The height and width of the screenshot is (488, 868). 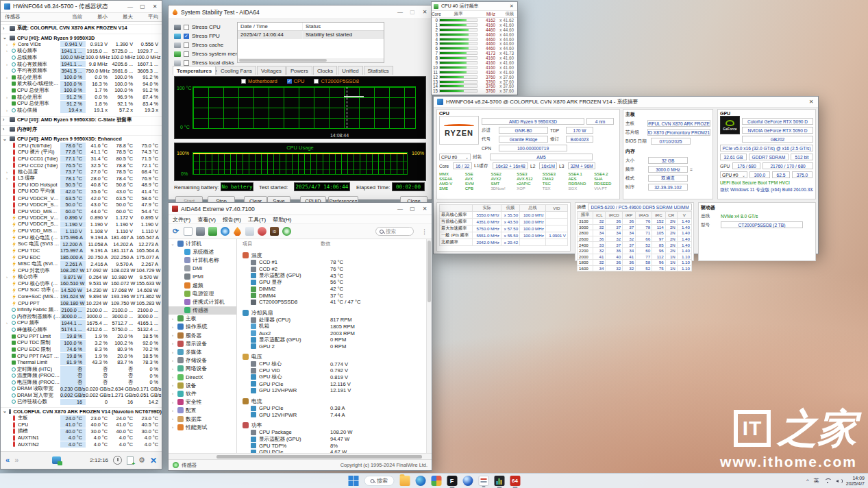 What do you see at coordinates (81, 119) in the screenshot?
I see `sensor-group-header: ›CPU [#0]: AMD Ryzen 9 9950X3D: C-State …` at bounding box center [81, 119].